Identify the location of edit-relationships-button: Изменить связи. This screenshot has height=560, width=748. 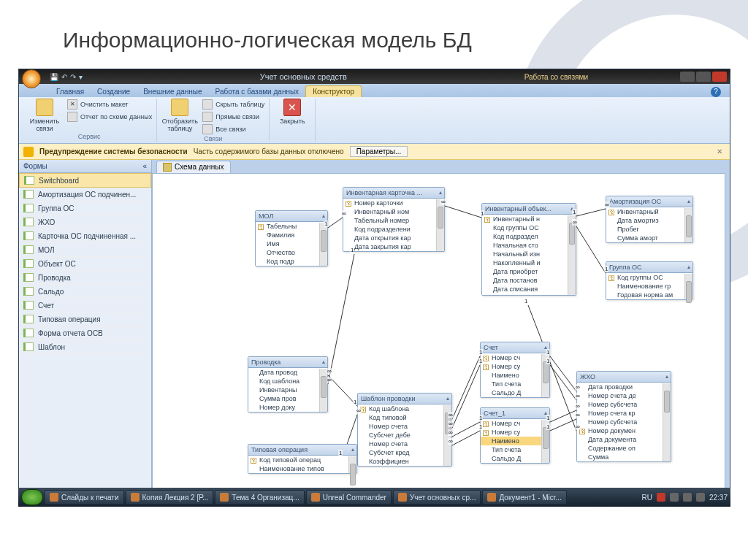
(45, 115).